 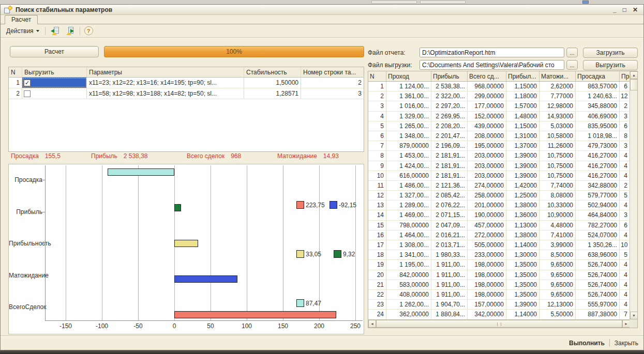 What do you see at coordinates (55, 72) in the screenshot?
I see `params-col-header: Выгрузить` at bounding box center [55, 72].